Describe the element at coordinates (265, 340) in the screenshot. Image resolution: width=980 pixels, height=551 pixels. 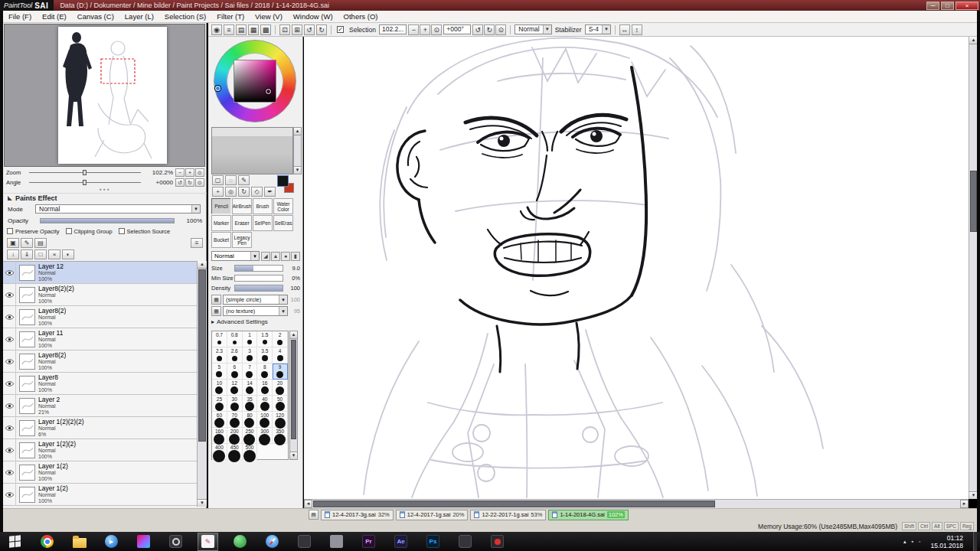
I see `brush-size-1.5: 1.5` at that location.